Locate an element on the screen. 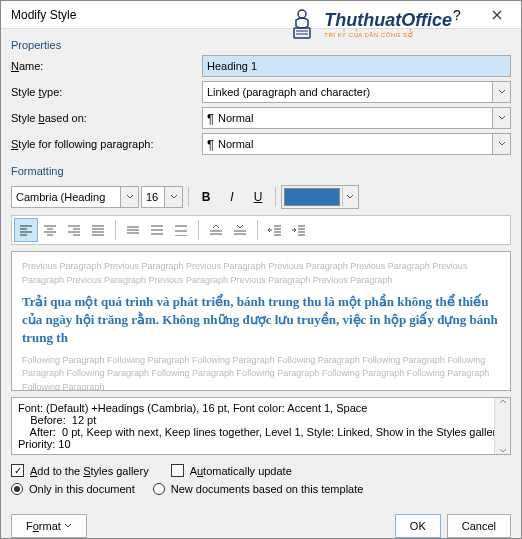 This screenshot has height=539, width=522. logo-brand: ThuthuatOffice is located at coordinates (388, 20).